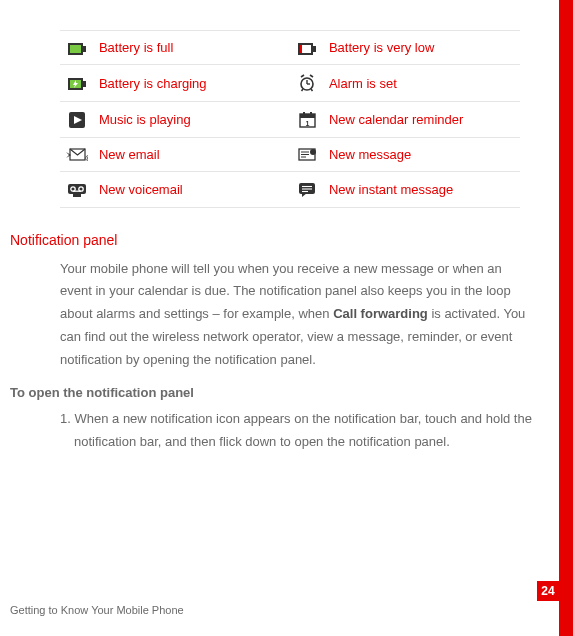 The width and height of the screenshot is (573, 636). Describe the element at coordinates (307, 190) in the screenshot. I see `new-instant-message-icon` at that location.